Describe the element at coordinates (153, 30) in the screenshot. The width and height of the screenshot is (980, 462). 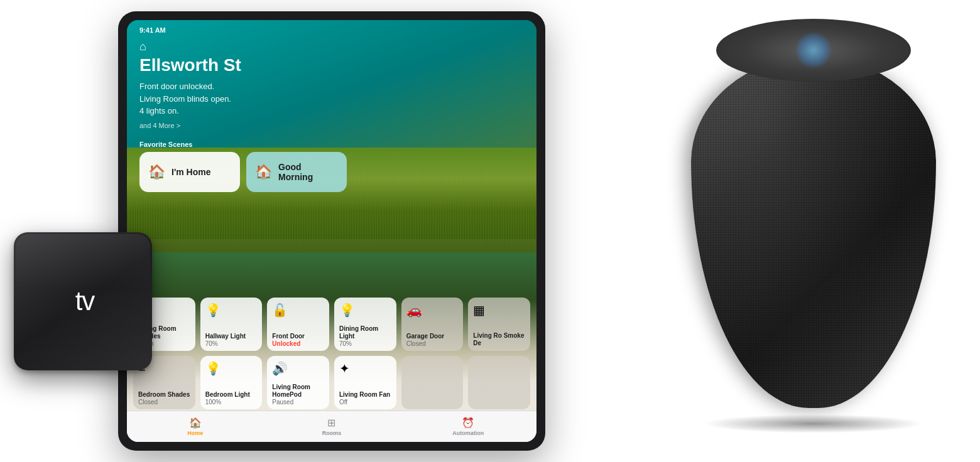
I see `status-time: 9:41 AM` at that location.